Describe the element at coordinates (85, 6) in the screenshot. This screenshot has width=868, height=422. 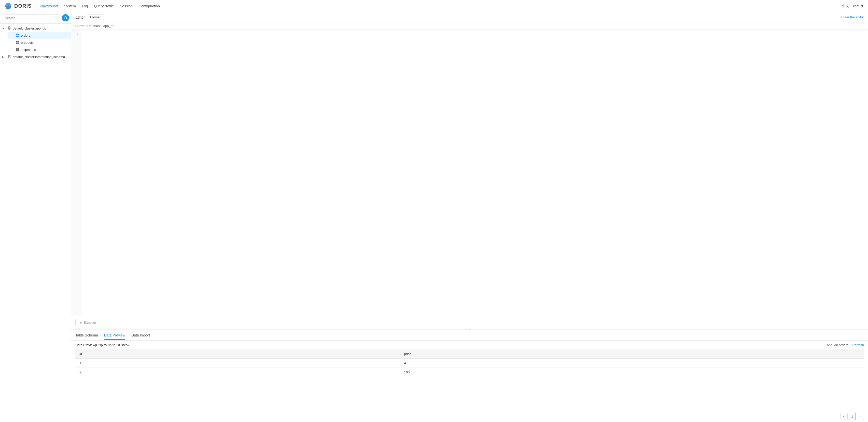
I see `nav-log: Log` at that location.